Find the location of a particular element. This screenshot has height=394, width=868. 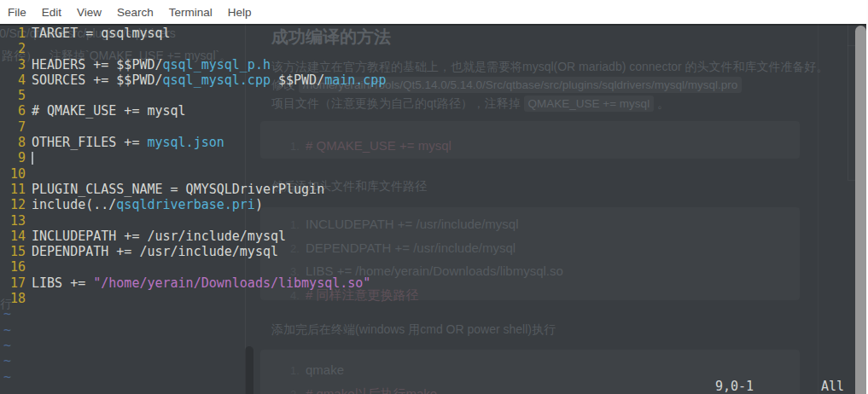

editor-line: 17LIBS += "/home/yerain/Downloads/libmys… is located at coordinates (434, 283).